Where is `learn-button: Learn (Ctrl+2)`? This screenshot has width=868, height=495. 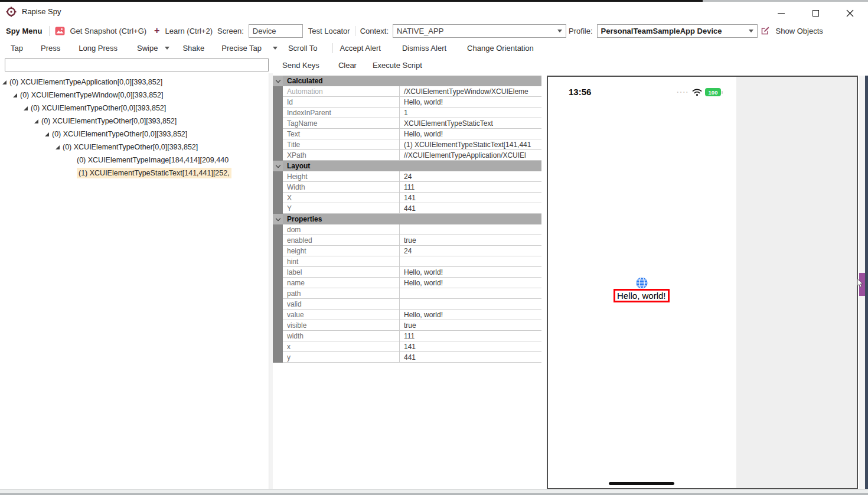 learn-button: Learn (Ctrl+2) is located at coordinates (189, 31).